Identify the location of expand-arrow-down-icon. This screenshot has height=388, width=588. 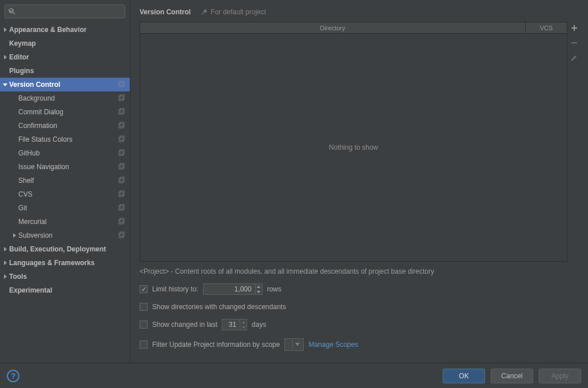
(5, 85).